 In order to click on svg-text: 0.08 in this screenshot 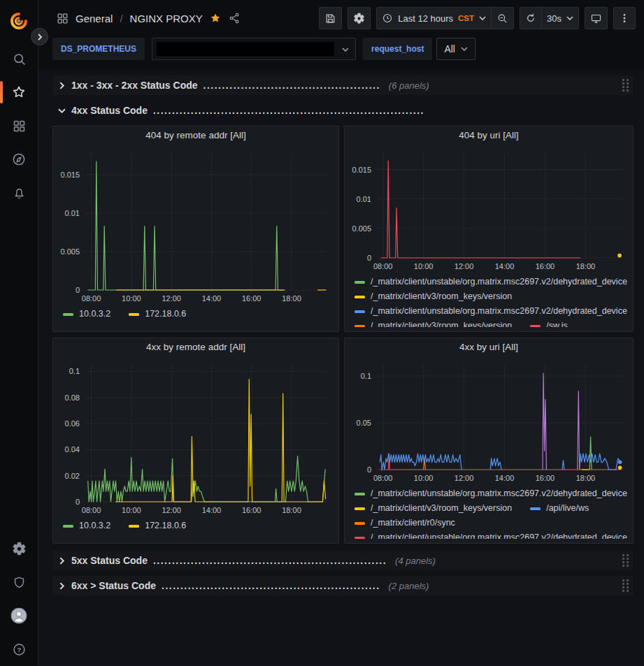, I will do `click(73, 398)`.